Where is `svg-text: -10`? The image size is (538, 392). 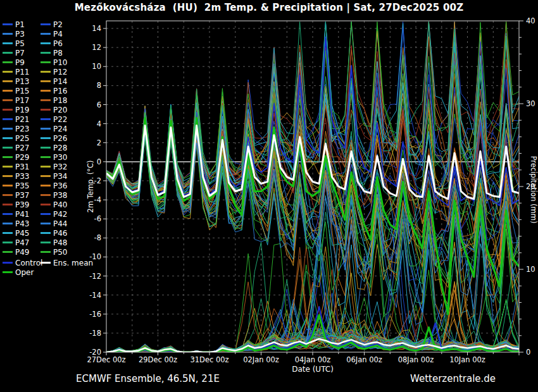 svg-text: -10 is located at coordinates (95, 257).